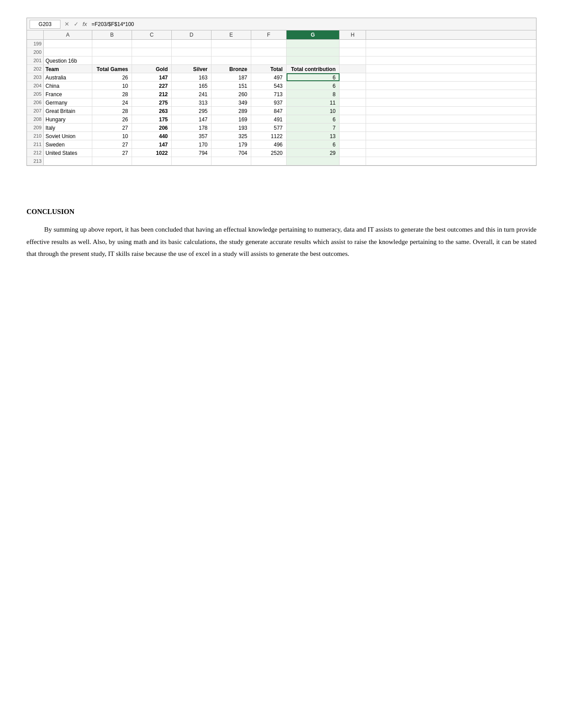 This screenshot has height=728, width=563. I want to click on cell-a-207: Great Britain, so click(68, 111).